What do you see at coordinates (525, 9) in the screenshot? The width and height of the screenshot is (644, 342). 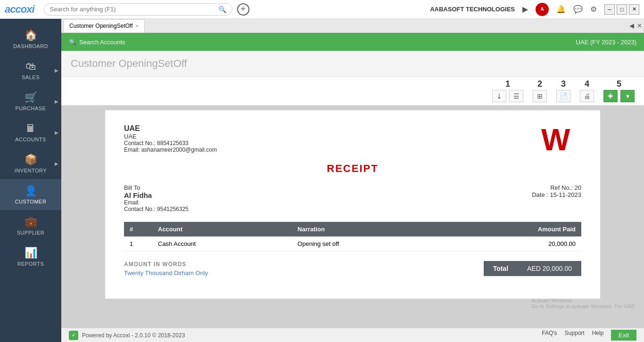 I see `dropdown-arrow-icon: ▶` at bounding box center [525, 9].